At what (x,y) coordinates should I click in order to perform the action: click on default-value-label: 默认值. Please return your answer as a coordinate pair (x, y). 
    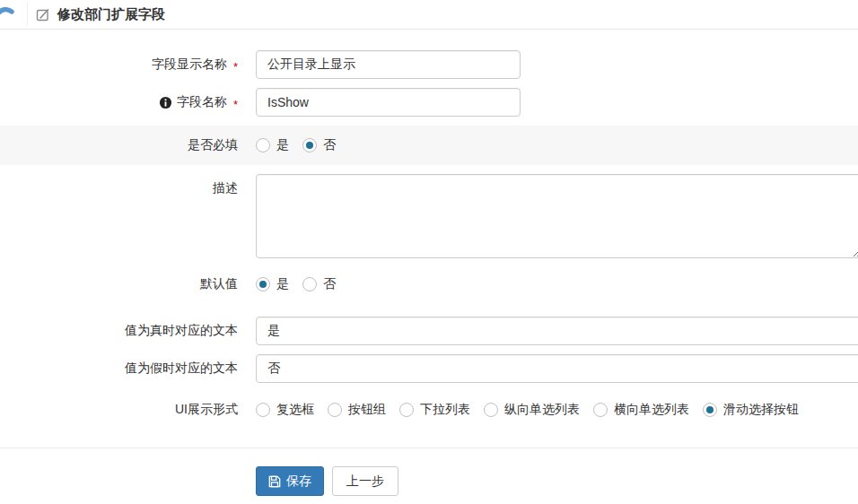
    Looking at the image, I should click on (118, 284).